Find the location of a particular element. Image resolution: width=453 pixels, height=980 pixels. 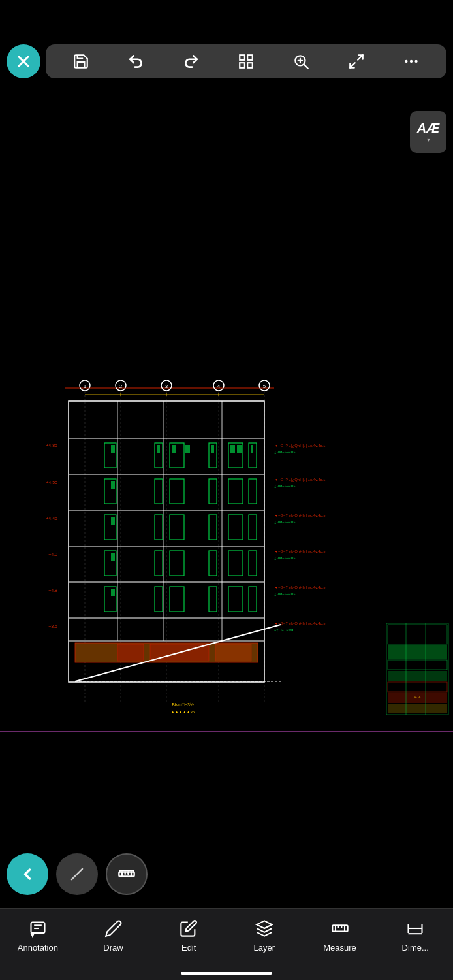

toolbar-group is located at coordinates (246, 61).